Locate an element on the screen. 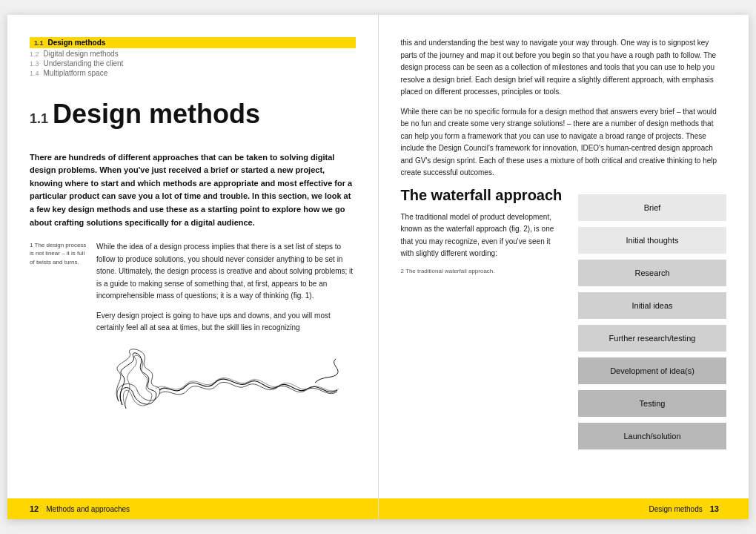 The width and height of the screenshot is (756, 534). footer-page-num-right: 13 is located at coordinates (714, 509).